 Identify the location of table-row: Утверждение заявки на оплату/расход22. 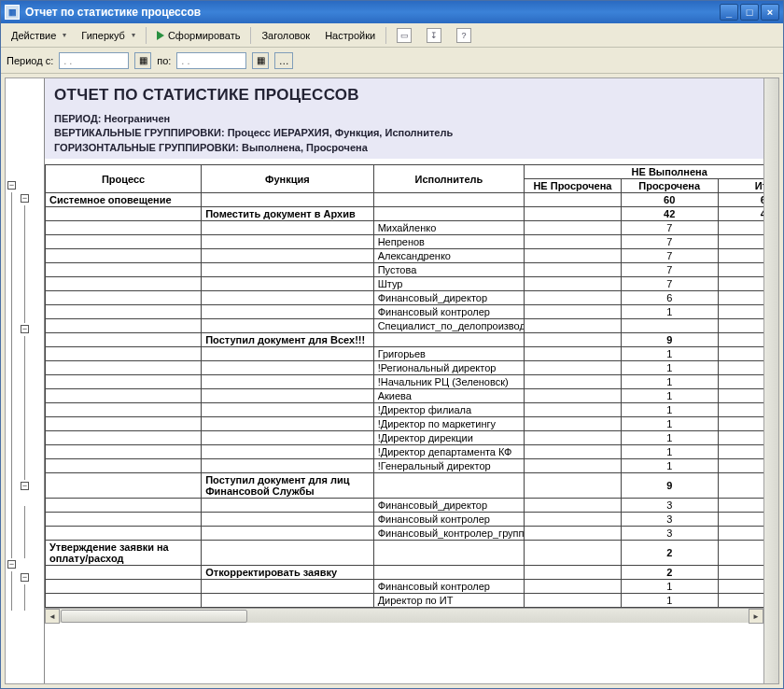
(405, 553).